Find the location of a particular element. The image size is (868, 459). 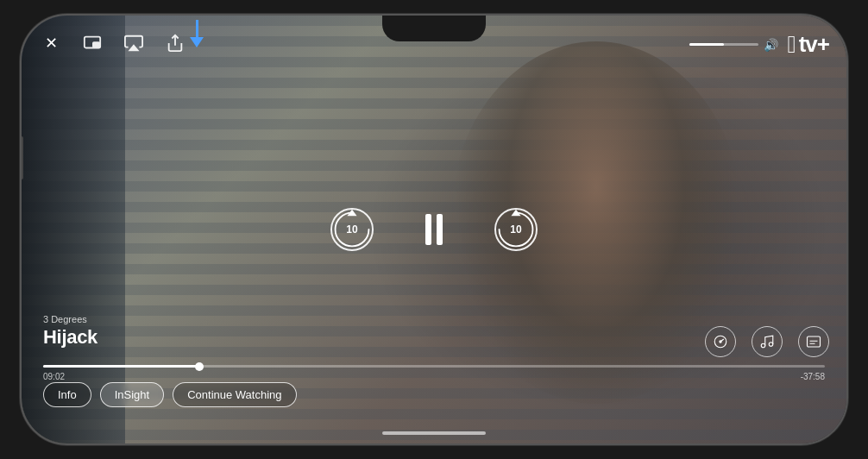

top-icons is located at coordinates (134, 43).